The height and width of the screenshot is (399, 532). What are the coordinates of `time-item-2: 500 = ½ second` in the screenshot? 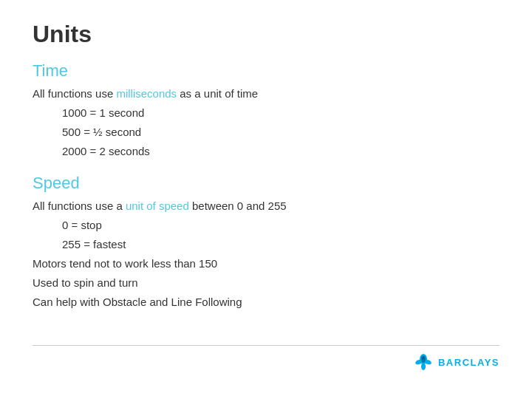 It's located at (281, 132).